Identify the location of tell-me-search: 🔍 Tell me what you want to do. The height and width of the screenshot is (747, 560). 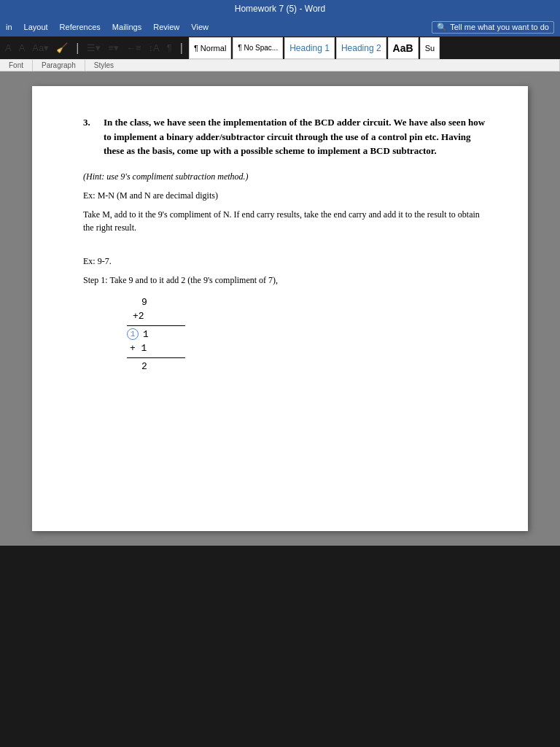
(493, 28).